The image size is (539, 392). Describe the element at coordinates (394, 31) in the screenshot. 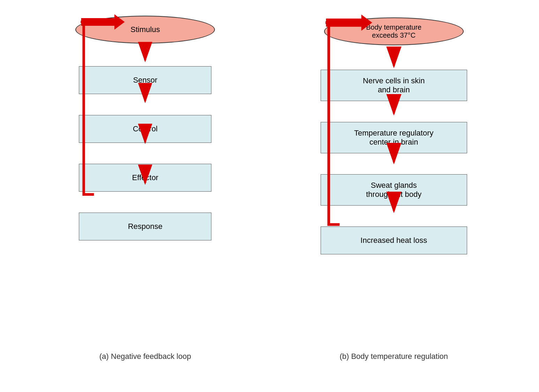

I see `right-stimulus-oval: Body temperatureexceeds 37°C` at that location.